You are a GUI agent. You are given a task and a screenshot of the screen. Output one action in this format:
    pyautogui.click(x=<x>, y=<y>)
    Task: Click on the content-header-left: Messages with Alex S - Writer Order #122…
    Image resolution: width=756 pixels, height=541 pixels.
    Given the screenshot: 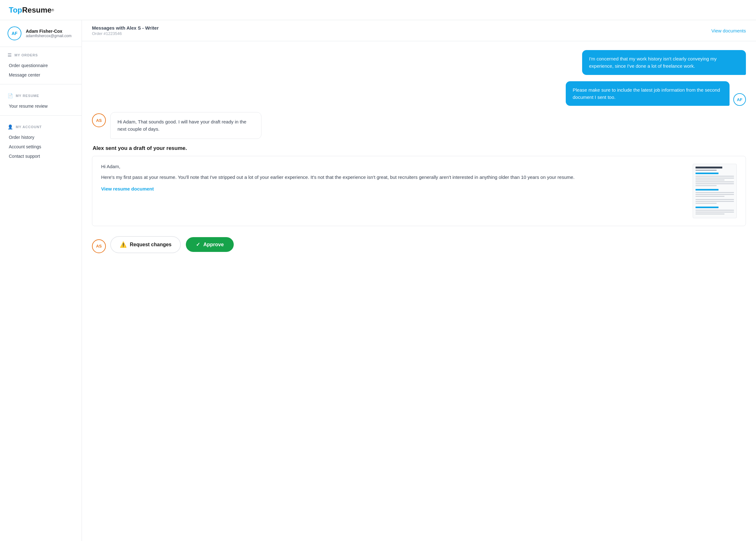 What is the action you would take?
    pyautogui.click(x=125, y=31)
    